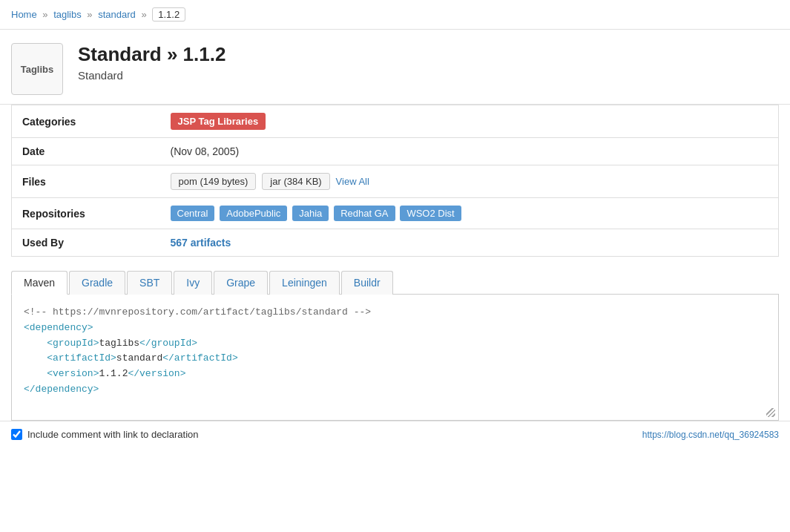 This screenshot has height=532, width=790. I want to click on code-groupid-open: <groupId>, so click(73, 343).